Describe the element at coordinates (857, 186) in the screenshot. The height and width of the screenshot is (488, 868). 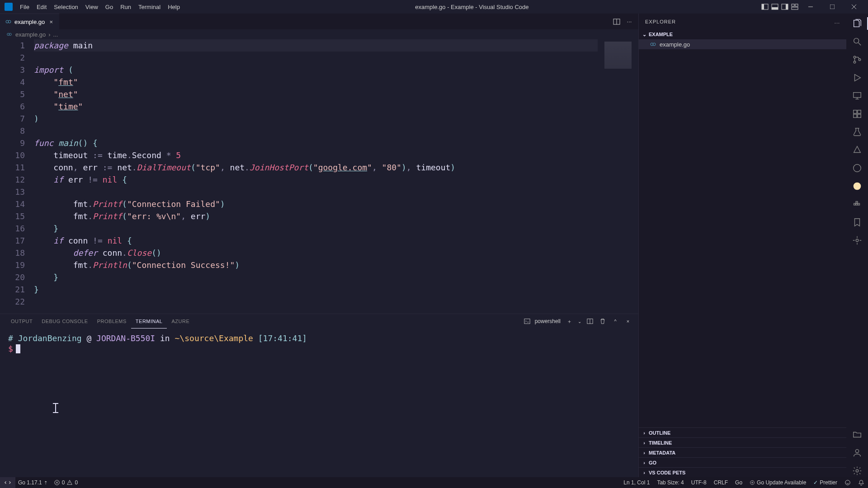
I see `json-icon` at that location.